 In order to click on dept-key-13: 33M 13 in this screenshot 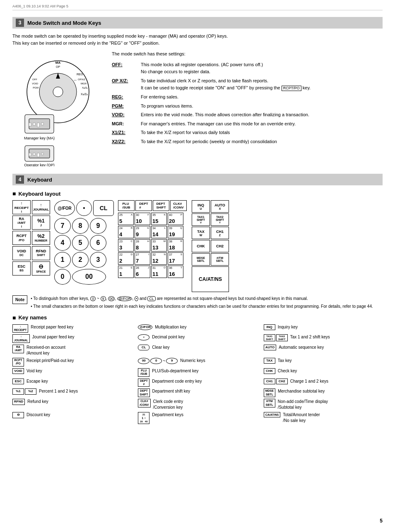, I will do `click(159, 245)`.